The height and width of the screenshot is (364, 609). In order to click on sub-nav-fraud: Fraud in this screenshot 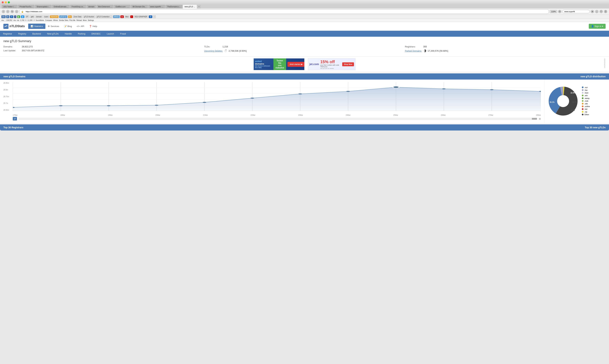, I will do `click(123, 34)`.